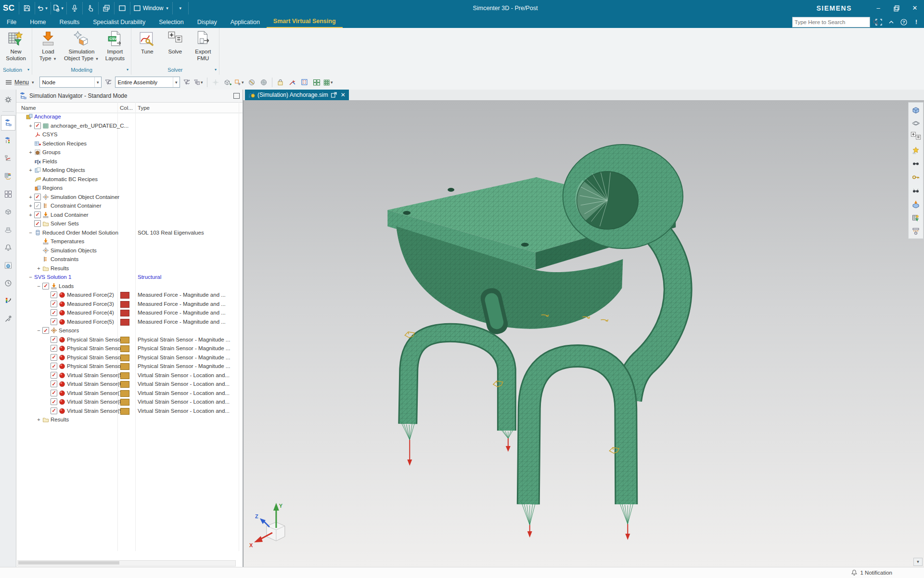  What do you see at coordinates (16, 46) in the screenshot?
I see `new-solution-button: NewSolution` at bounding box center [16, 46].